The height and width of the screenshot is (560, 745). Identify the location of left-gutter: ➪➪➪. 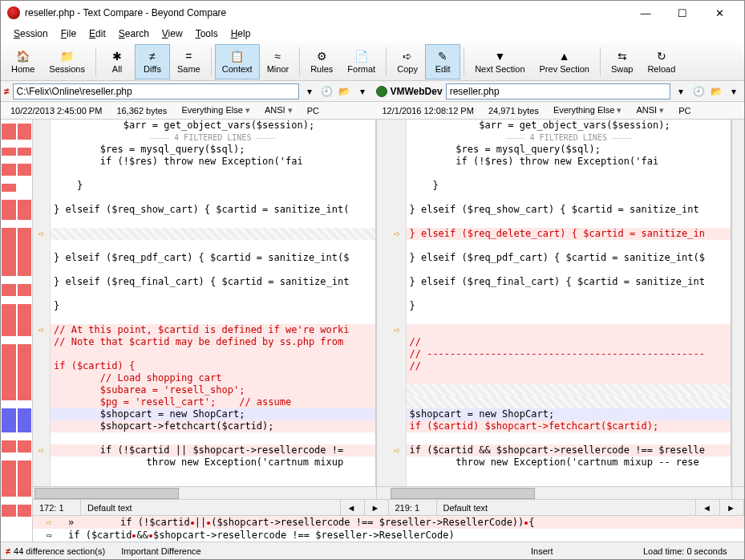
(42, 303).